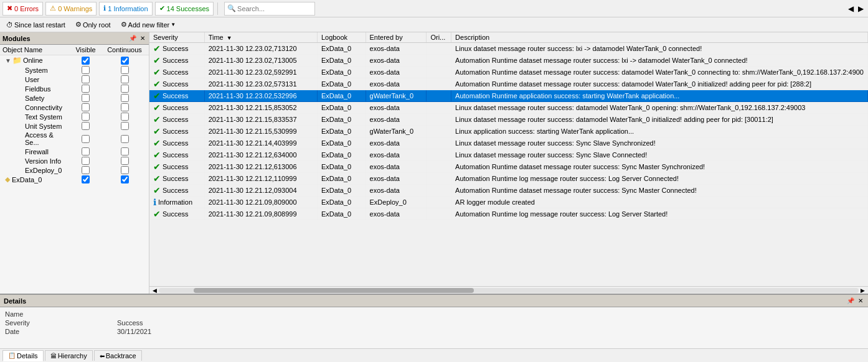 The height and width of the screenshot is (362, 868). Describe the element at coordinates (75, 139) in the screenshot. I see `tree-item-access-se: Access & Se...` at that location.